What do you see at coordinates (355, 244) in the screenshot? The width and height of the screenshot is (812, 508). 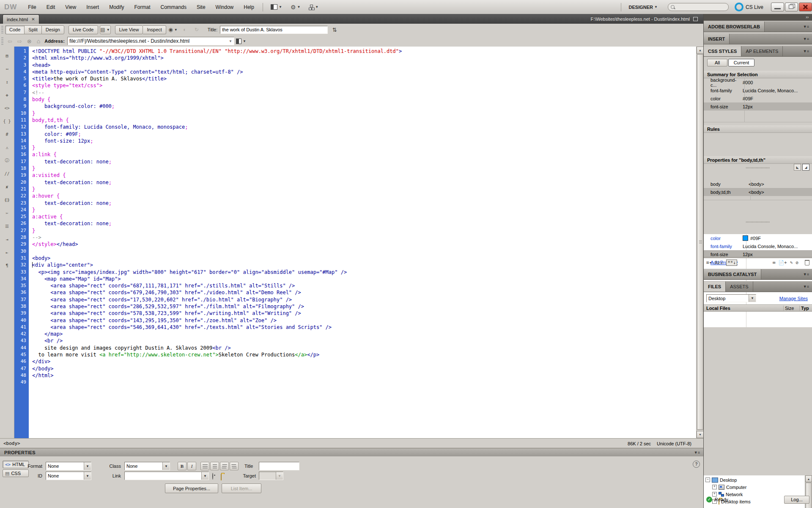 I see `code-line: 29</style></head>` at bounding box center [355, 244].